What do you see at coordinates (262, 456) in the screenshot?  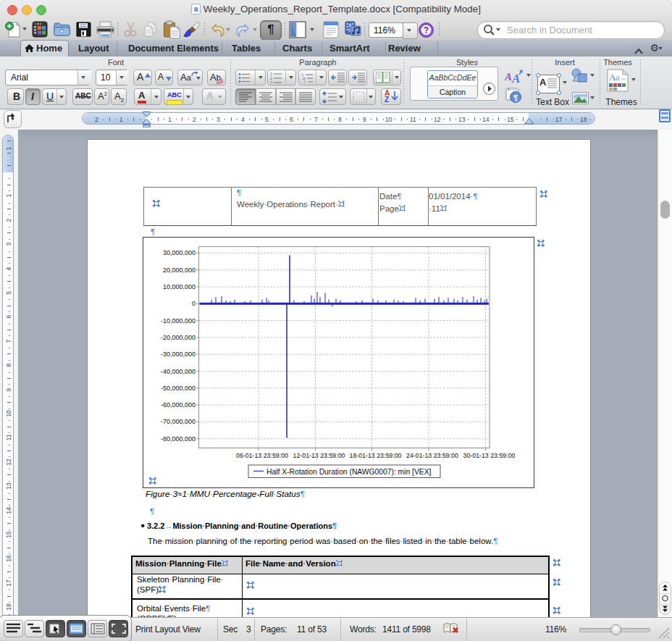 I see `svg-text: 06-01-13 23:59:00` at bounding box center [262, 456].